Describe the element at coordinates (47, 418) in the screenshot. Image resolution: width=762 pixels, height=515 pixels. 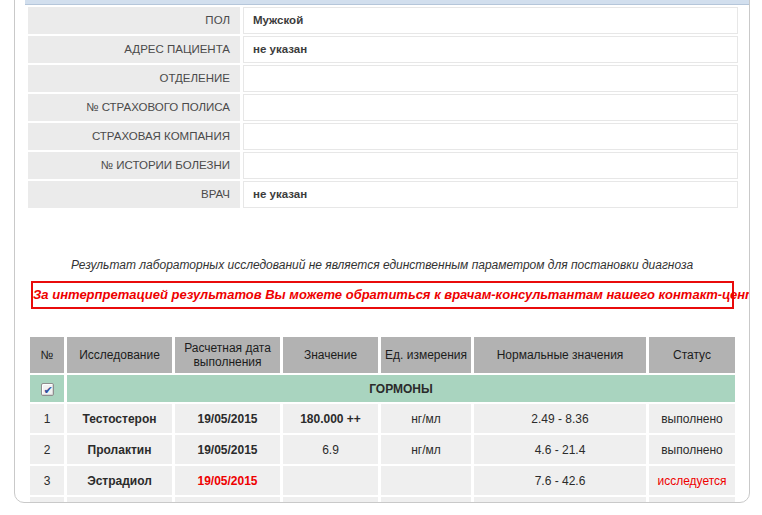
I see `result-cell-num: 1` at that location.